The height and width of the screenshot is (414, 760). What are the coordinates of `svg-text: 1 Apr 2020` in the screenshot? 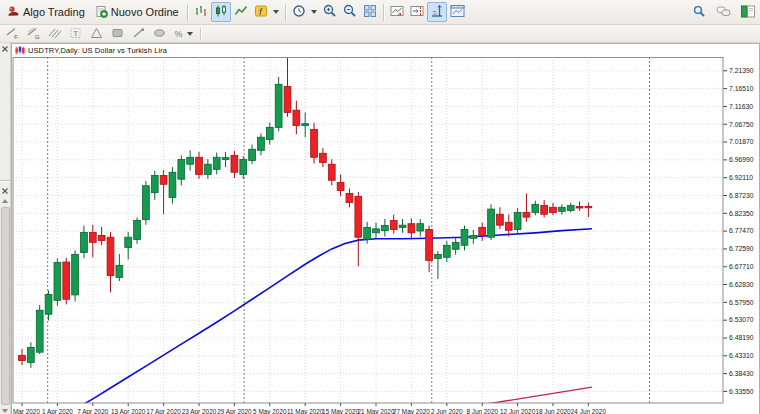 It's located at (58, 411).